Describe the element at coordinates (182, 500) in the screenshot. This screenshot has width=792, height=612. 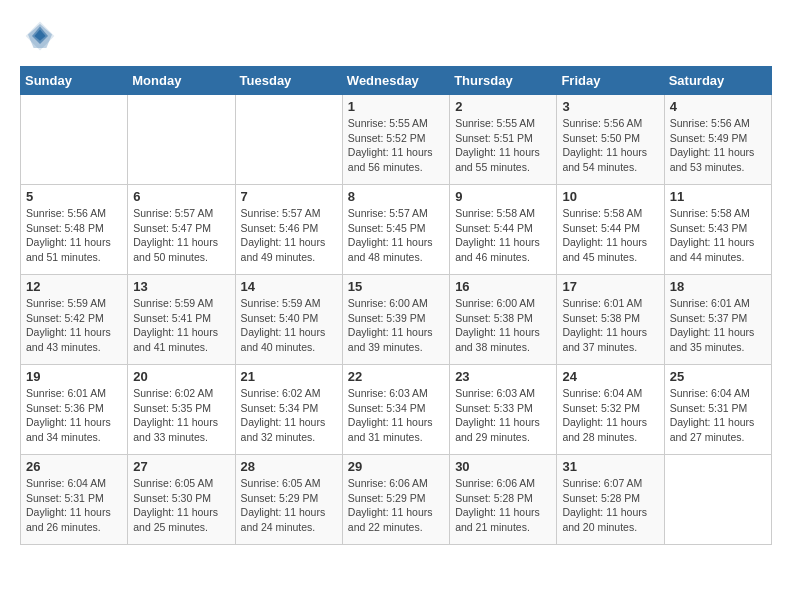
I see `calendar-day-cell: 27Sunrise: 6:05 AM Sunset: 5:30 PM Dayli…` at that location.